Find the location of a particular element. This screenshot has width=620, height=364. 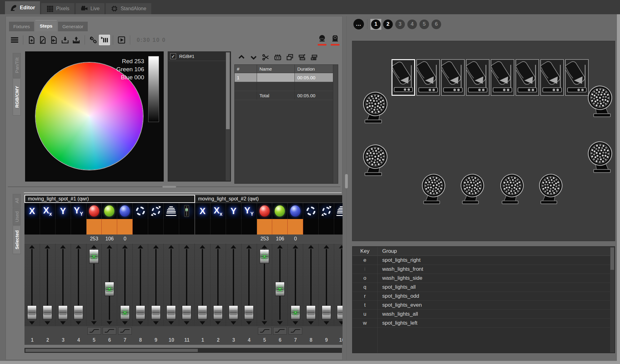

stage-page-button-2: 2 is located at coordinates (388, 24).